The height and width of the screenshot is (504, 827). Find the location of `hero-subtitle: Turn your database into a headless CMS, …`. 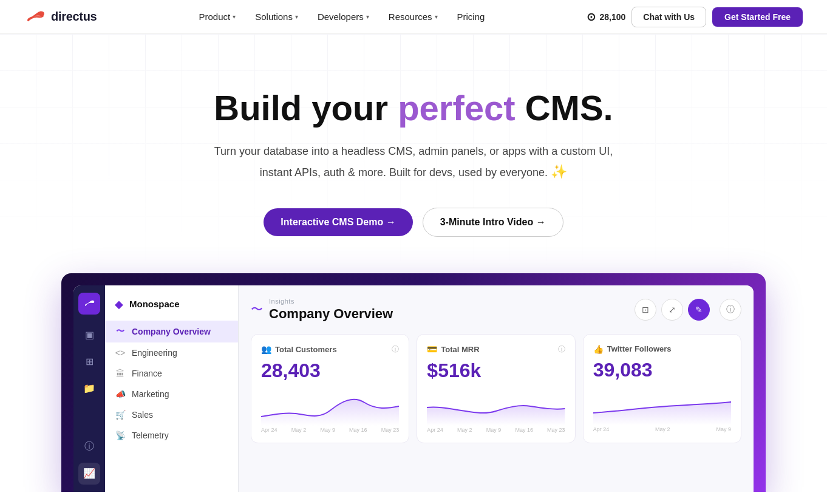

hero-subtitle: Turn your database into a headless CMS, … is located at coordinates (413, 163).